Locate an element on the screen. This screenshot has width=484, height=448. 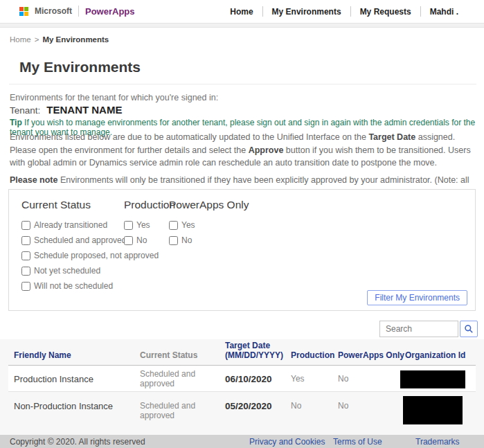
nav-item-home: Home is located at coordinates (241, 12).